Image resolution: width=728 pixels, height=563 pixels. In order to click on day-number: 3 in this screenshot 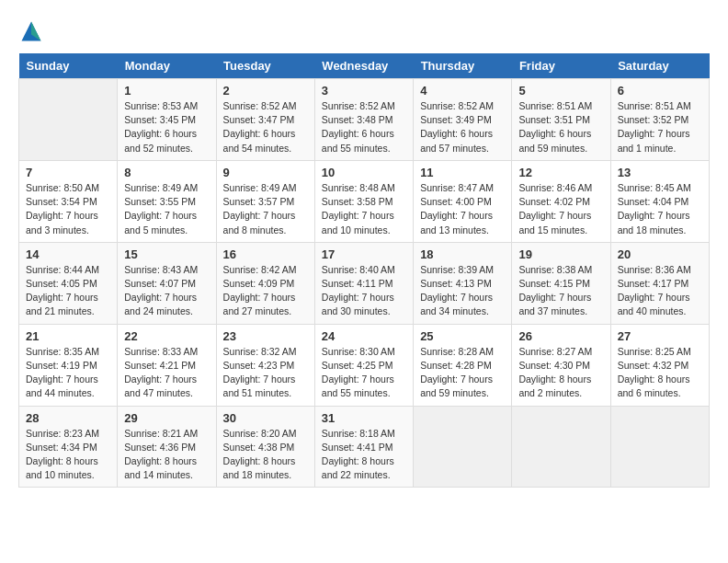, I will do `click(364, 90)`.